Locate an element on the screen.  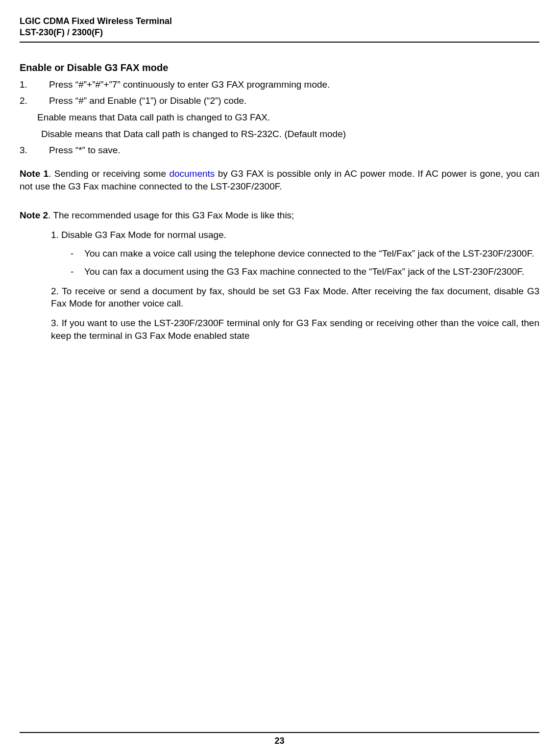
disable-note: Disable means that Data call path is cha… is located at coordinates (290, 134).